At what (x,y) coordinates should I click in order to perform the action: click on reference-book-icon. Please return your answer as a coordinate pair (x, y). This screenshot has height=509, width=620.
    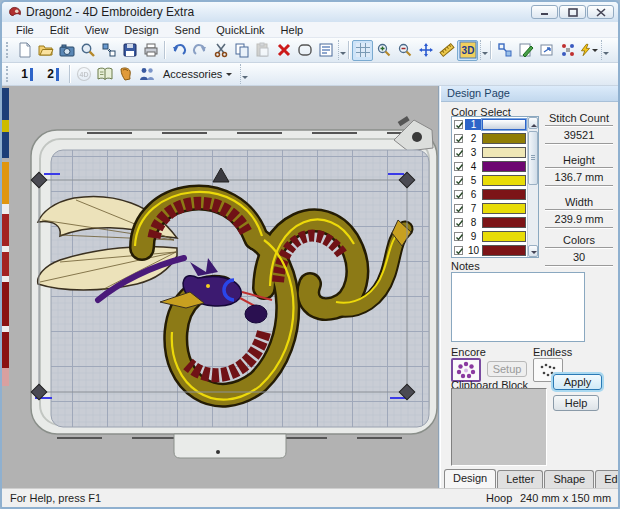
    Looking at the image, I should click on (104, 74).